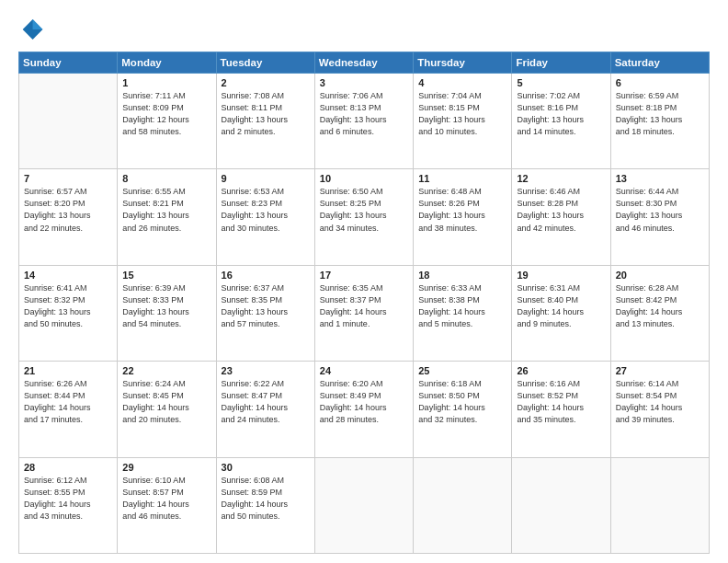  Describe the element at coordinates (166, 178) in the screenshot. I see `day-number: 8` at that location.